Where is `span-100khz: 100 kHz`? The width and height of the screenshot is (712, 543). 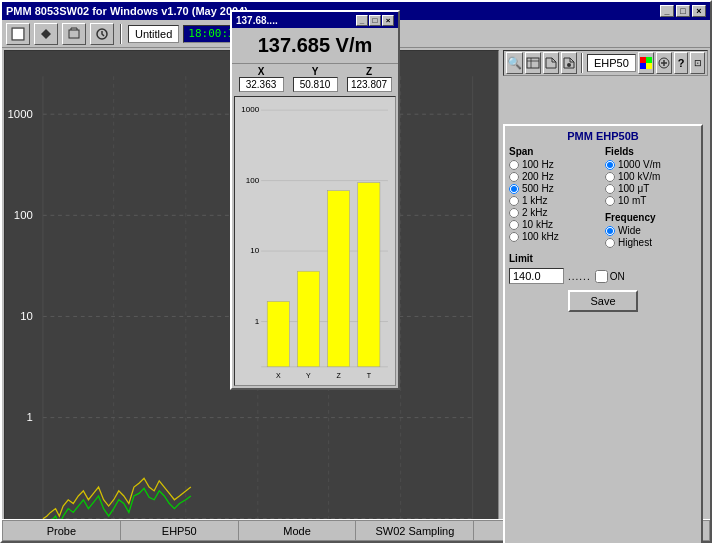
span-100khz: 100 kHz is located at coordinates (555, 236).